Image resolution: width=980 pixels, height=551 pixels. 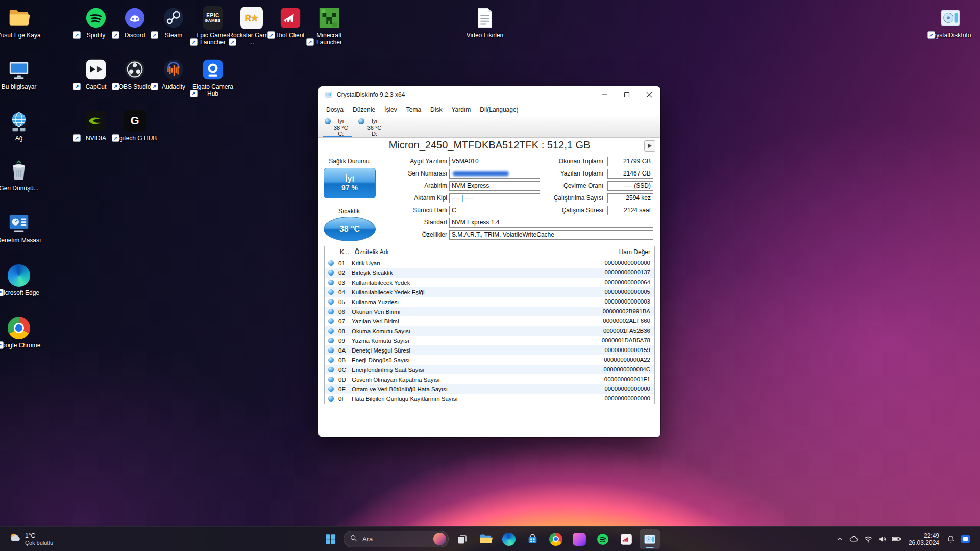 I want to click on menu-tema: Tema, so click(x=413, y=110).